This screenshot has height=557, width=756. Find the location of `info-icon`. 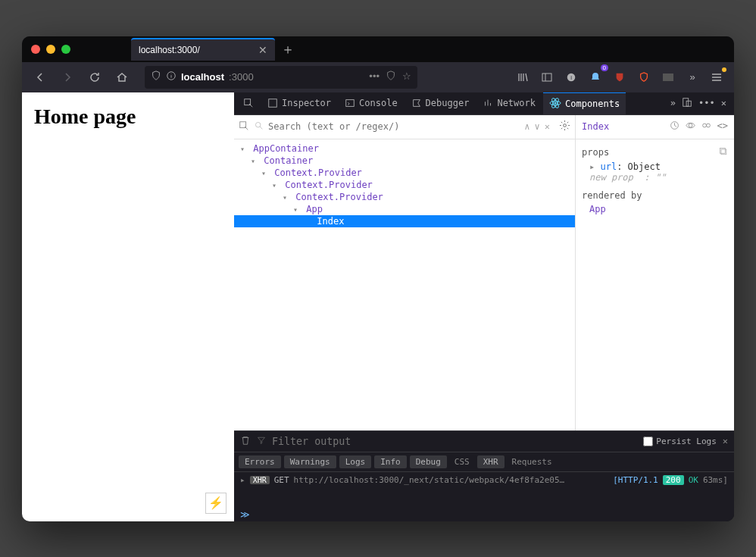

info-icon is located at coordinates (171, 77).